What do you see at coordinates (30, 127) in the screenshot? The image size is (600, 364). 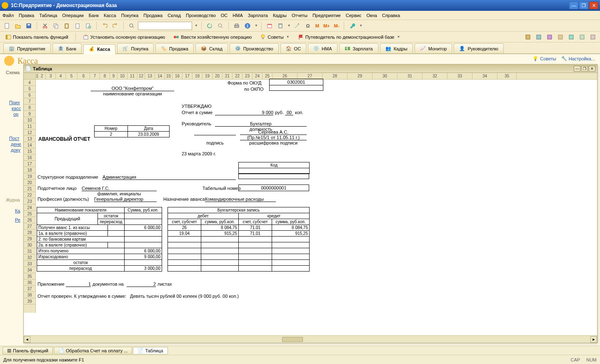 I see `row-header-11: 11` at bounding box center [30, 127].